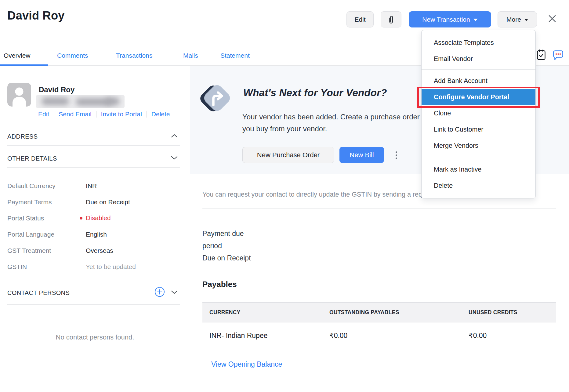  I want to click on detail-label: Portal Language, so click(46, 234).